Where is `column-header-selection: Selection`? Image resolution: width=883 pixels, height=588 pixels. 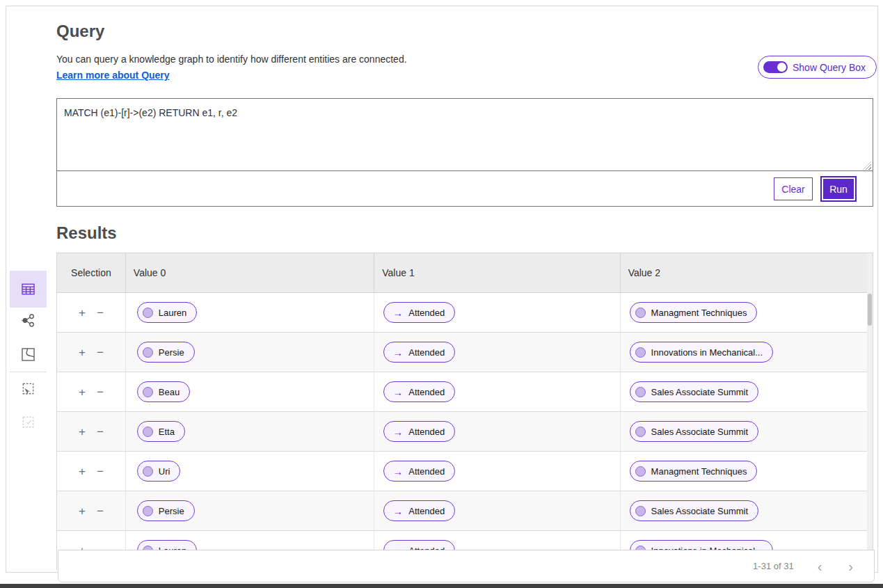
column-header-selection: Selection is located at coordinates (92, 273).